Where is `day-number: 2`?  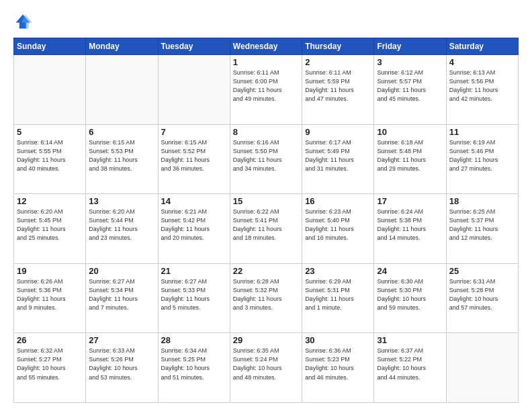 day-number: 2 is located at coordinates (338, 62).